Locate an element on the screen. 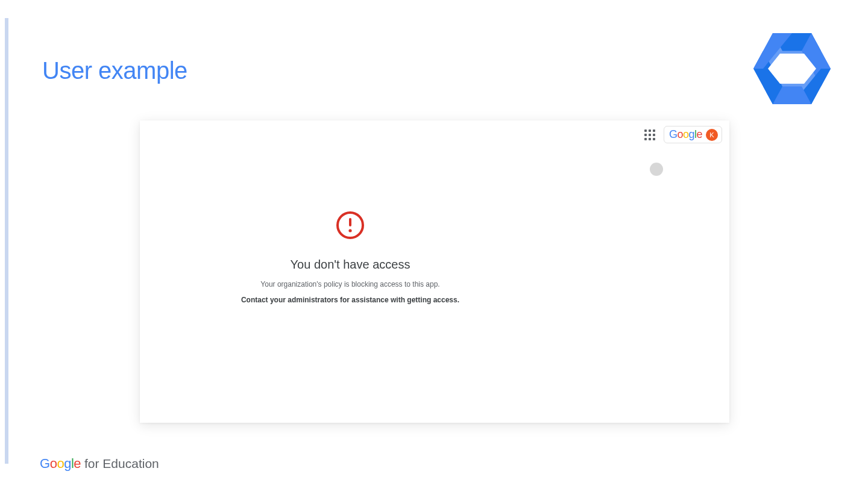 The height and width of the screenshot is (486, 868). topbar: Google K is located at coordinates (684, 135).